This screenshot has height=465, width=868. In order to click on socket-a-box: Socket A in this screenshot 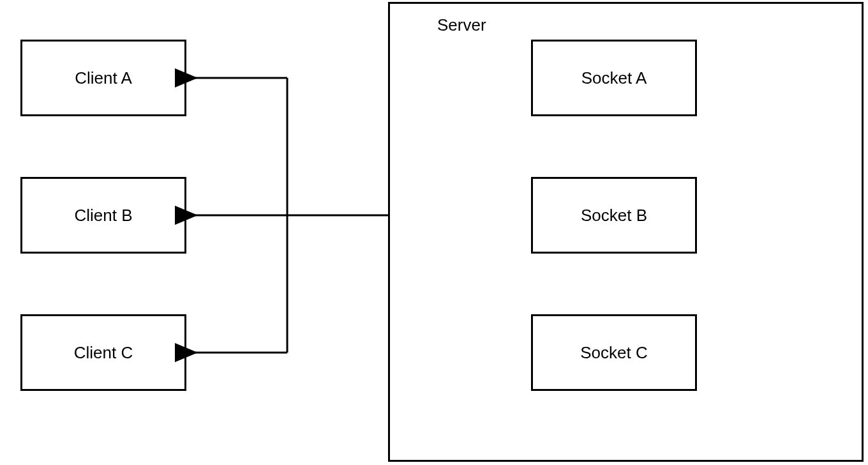, I will do `click(614, 78)`.